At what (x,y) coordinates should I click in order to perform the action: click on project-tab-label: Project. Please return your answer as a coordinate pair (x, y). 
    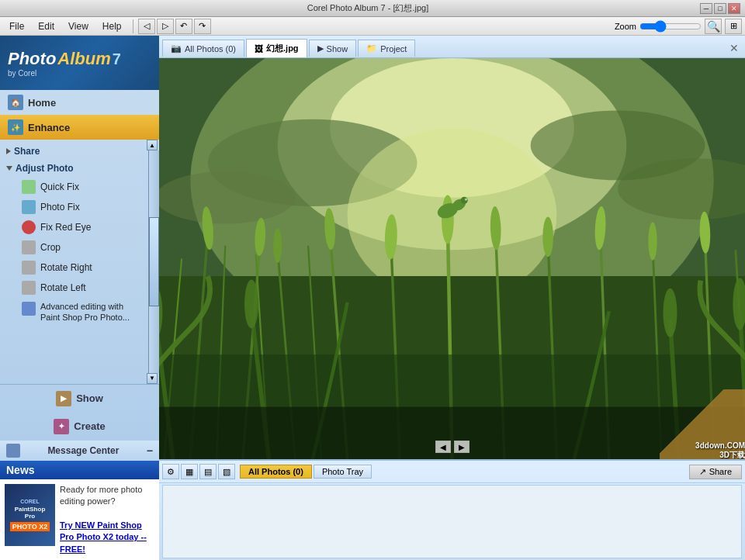
    Looking at the image, I should click on (393, 49).